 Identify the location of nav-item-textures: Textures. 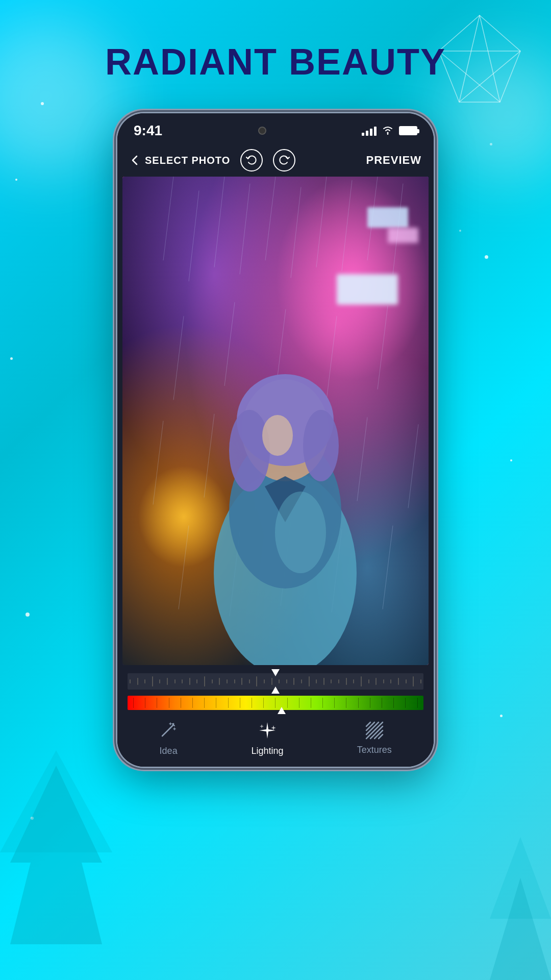
(374, 738).